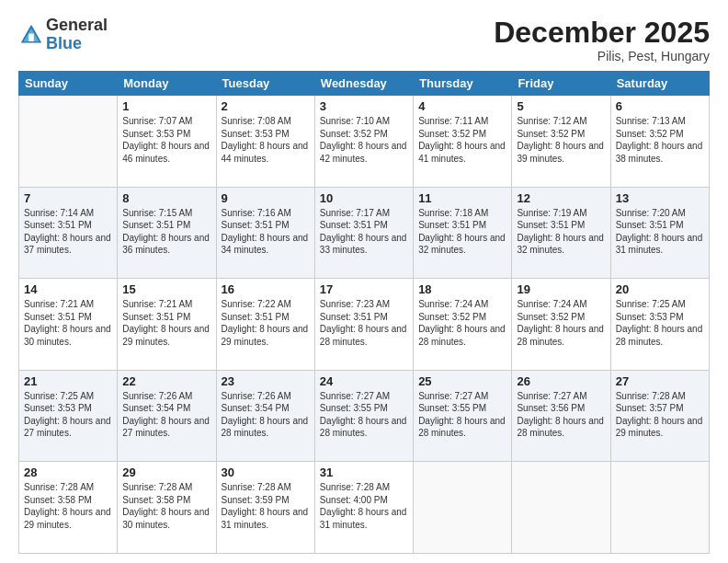  I want to click on day-number: 18, so click(462, 289).